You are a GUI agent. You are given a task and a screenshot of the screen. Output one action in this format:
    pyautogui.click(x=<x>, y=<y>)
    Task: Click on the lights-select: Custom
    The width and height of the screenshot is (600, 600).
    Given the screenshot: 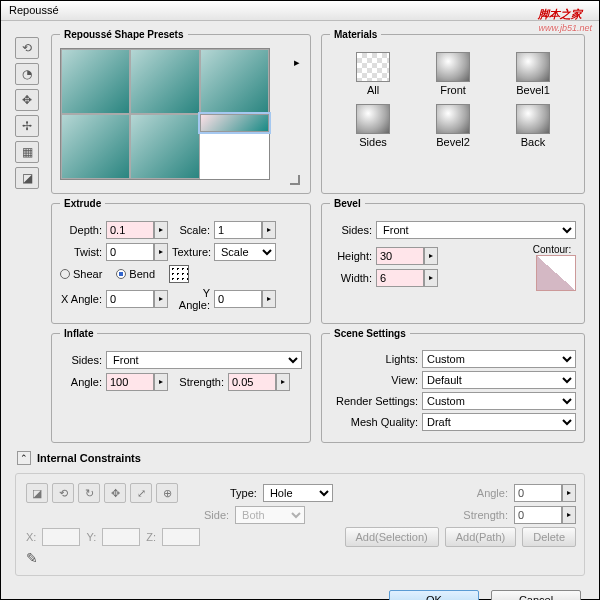 What is the action you would take?
    pyautogui.click(x=499, y=359)
    